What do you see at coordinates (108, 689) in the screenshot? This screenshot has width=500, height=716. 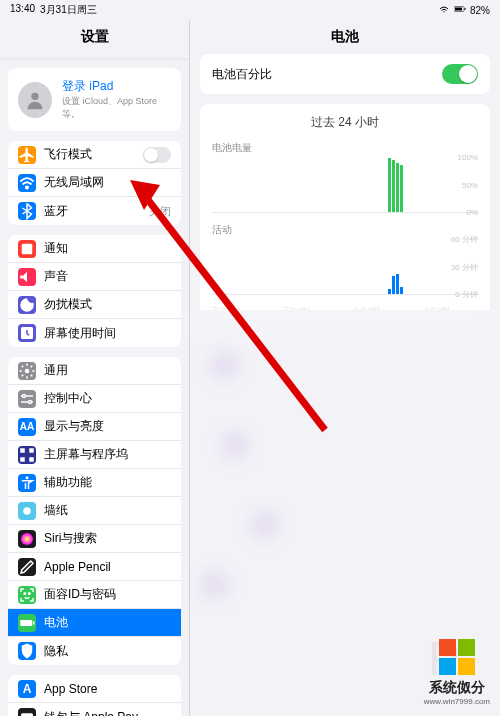 I see `sidebar-item-label: App Store` at bounding box center [108, 689].